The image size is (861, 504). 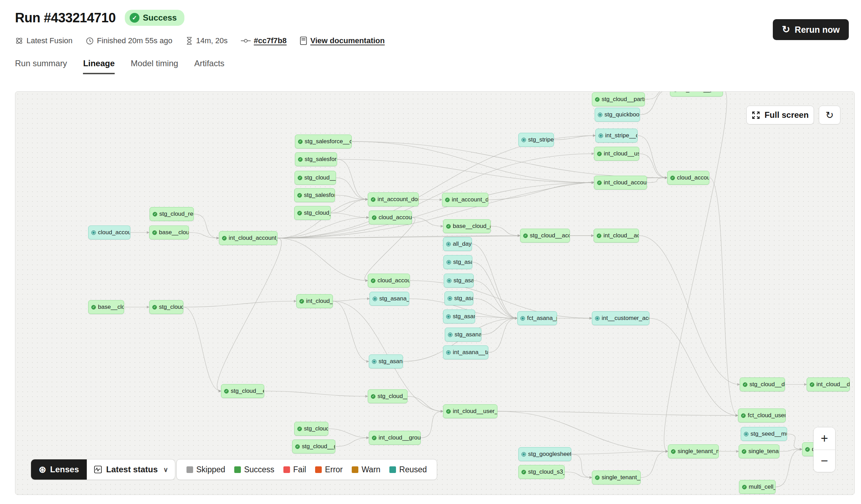 I want to click on node-label: stg_cloud_…, so click(x=171, y=307).